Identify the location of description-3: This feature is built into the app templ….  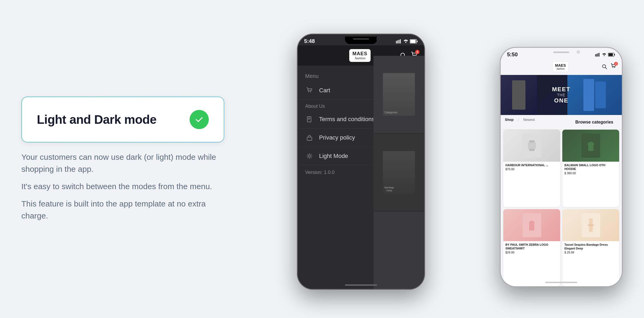
(123, 210).